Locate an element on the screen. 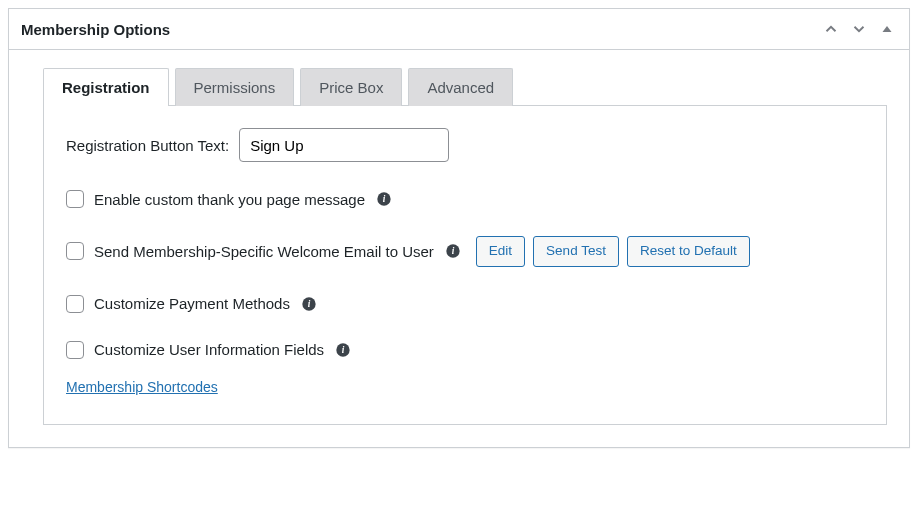 This screenshot has height=520, width=918. payment-methods-checkbox is located at coordinates (75, 304).